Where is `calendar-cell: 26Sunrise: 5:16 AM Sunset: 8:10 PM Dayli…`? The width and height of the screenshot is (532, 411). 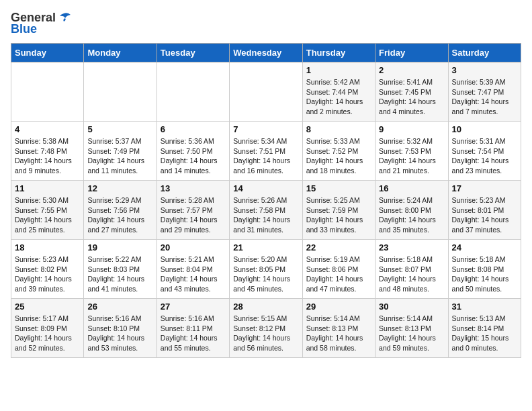
calendar-cell: 26Sunrise: 5:16 AM Sunset: 8:10 PM Dayli… is located at coordinates (120, 328).